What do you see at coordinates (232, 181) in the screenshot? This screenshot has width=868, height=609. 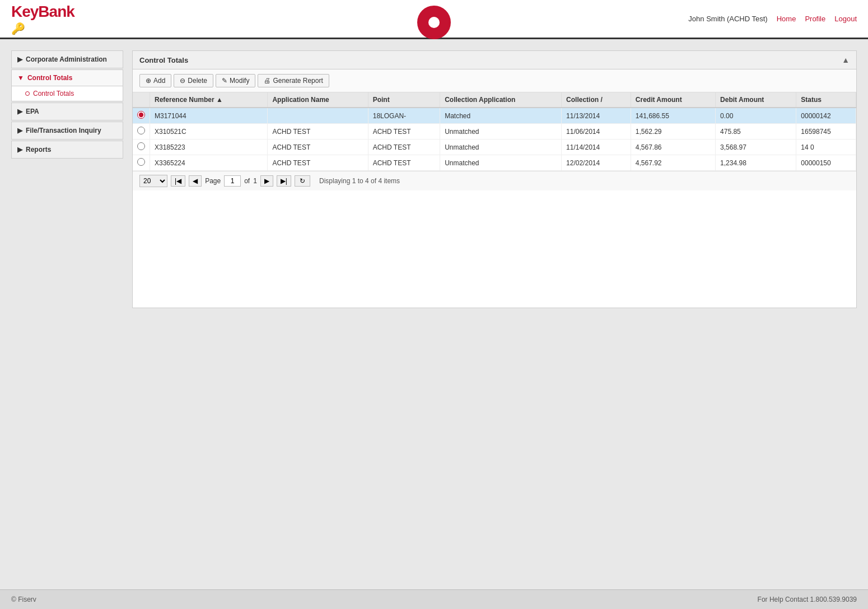 I see `page-input` at bounding box center [232, 181].